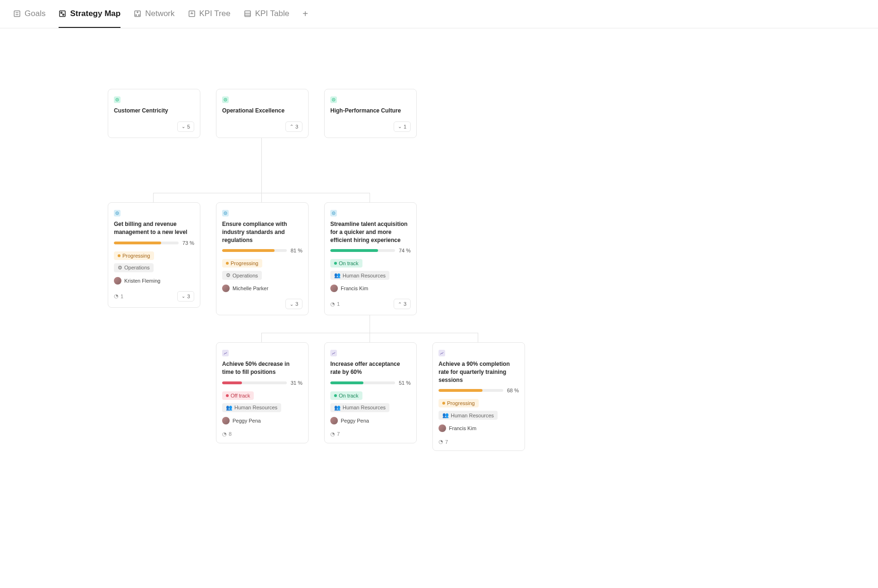 The height and width of the screenshot is (588, 878). I want to click on tab-strategy-map: Strategy Map, so click(90, 18).